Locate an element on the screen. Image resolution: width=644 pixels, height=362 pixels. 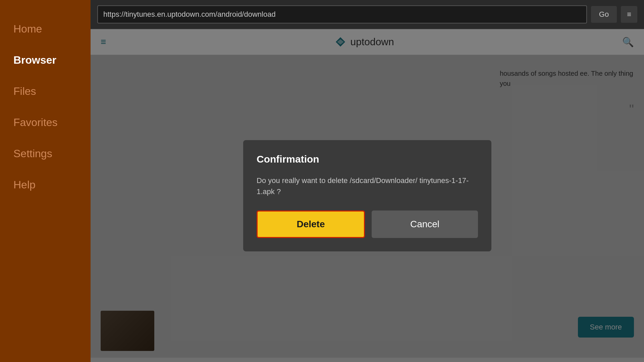
sidebar-item-files: Files is located at coordinates (45, 91).